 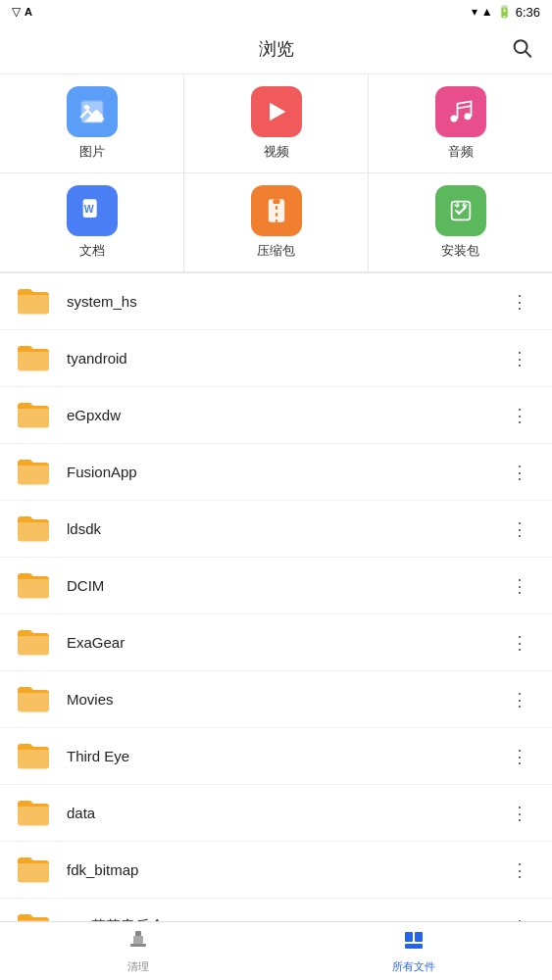 I want to click on folder-name: Movies, so click(x=284, y=700).